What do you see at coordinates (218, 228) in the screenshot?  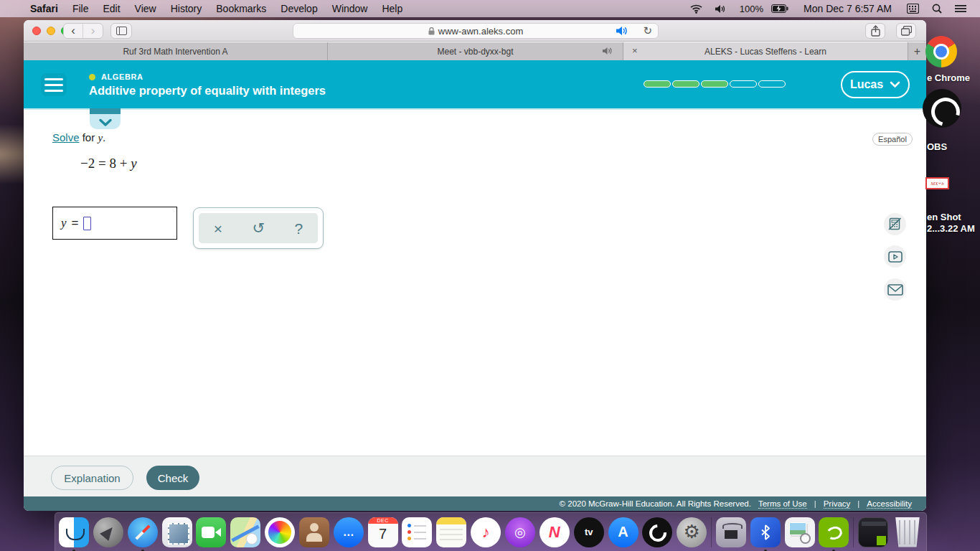 I see `clear-button: ×` at bounding box center [218, 228].